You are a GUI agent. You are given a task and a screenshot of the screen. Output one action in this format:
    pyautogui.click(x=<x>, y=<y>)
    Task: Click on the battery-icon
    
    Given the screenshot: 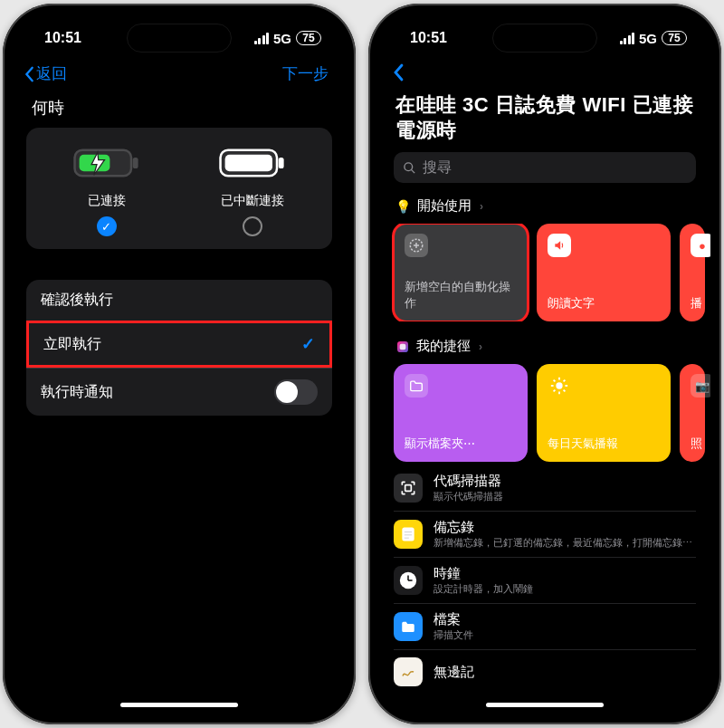 What is the action you would take?
    pyautogui.click(x=252, y=163)
    